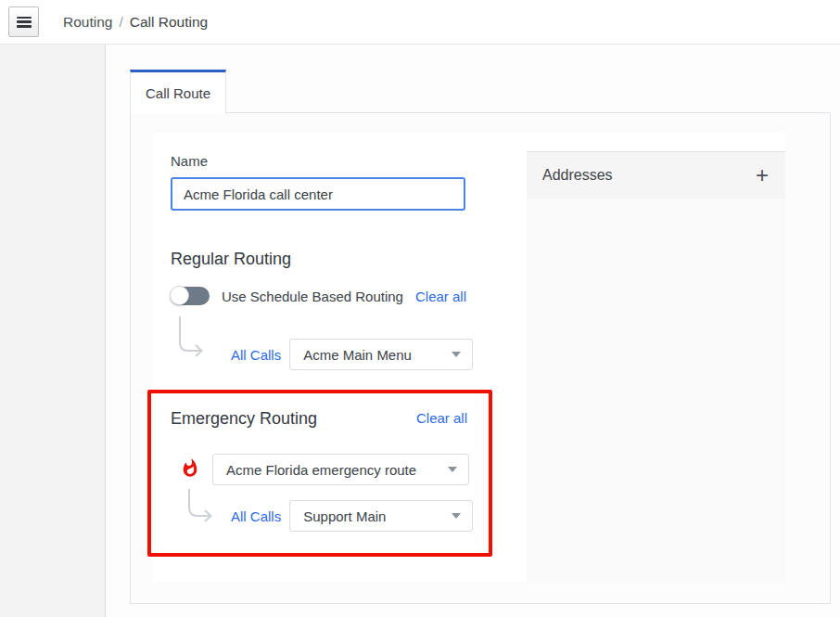 This screenshot has height=617, width=840. Describe the element at coordinates (231, 260) in the screenshot. I see `regular-routing-title: Regular Routing` at that location.